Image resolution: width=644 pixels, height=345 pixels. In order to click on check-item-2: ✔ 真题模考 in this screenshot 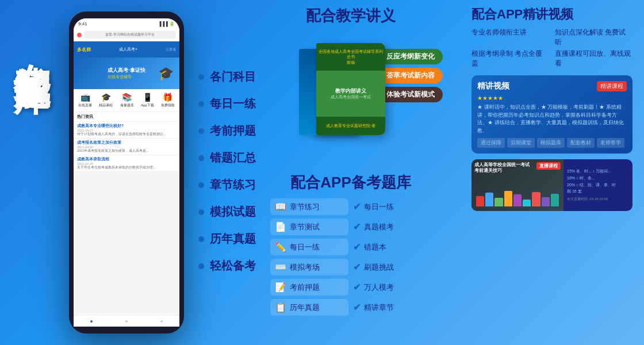, I will do `click(392, 227)`.